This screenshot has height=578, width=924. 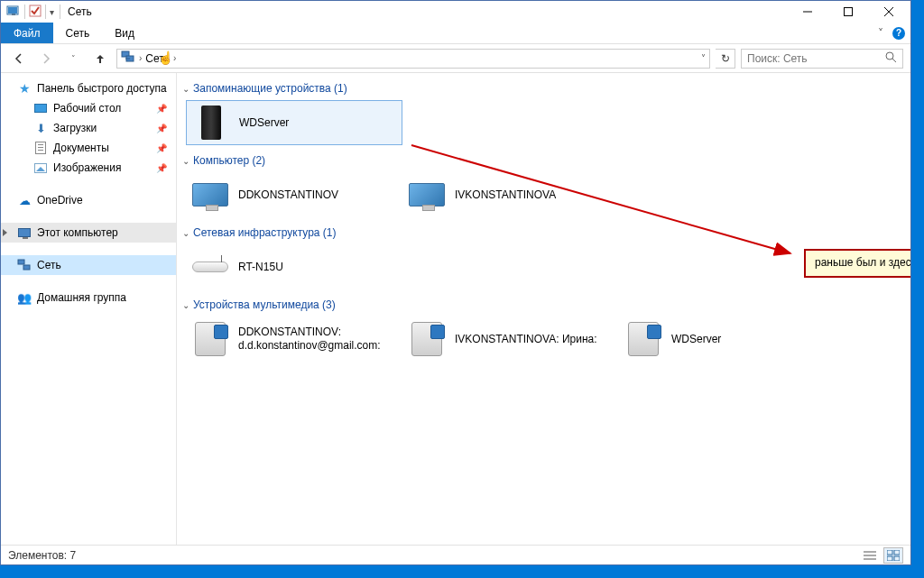 What do you see at coordinates (24, 88) in the screenshot?
I see `star-icon: ★` at bounding box center [24, 88].